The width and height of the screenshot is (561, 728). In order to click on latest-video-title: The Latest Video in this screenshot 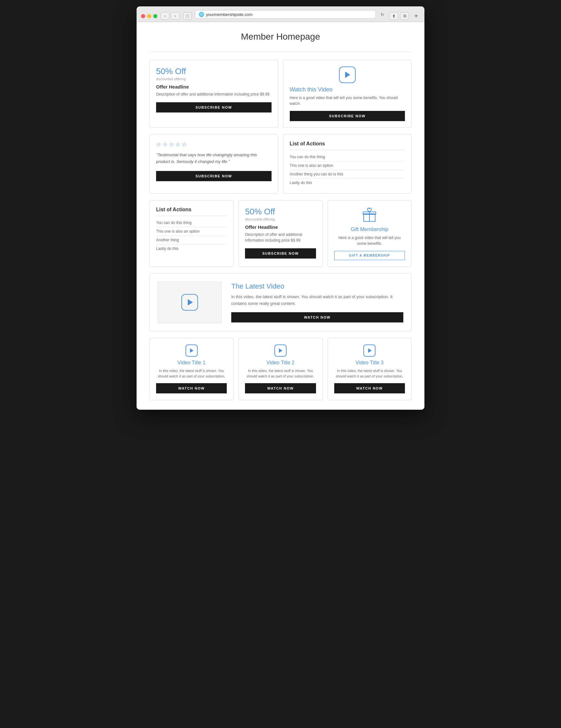, I will do `click(317, 286)`.